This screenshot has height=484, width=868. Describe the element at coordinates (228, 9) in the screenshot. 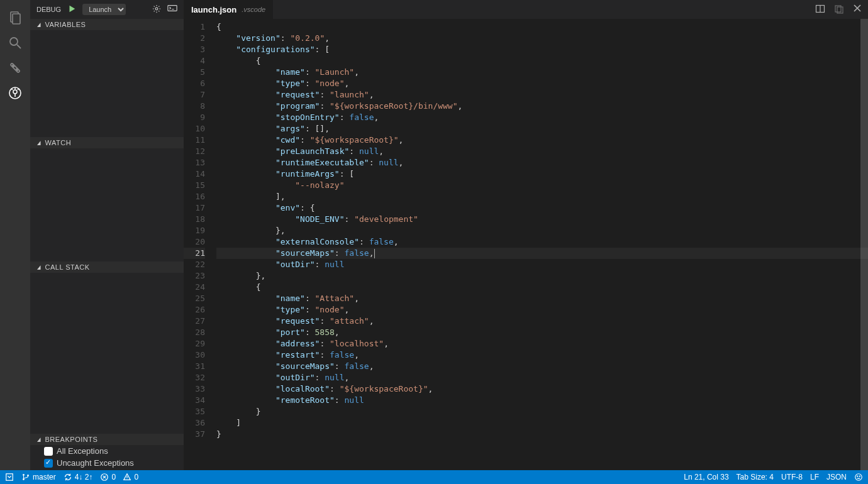

I see `file-tab: launch.json .vscode` at that location.